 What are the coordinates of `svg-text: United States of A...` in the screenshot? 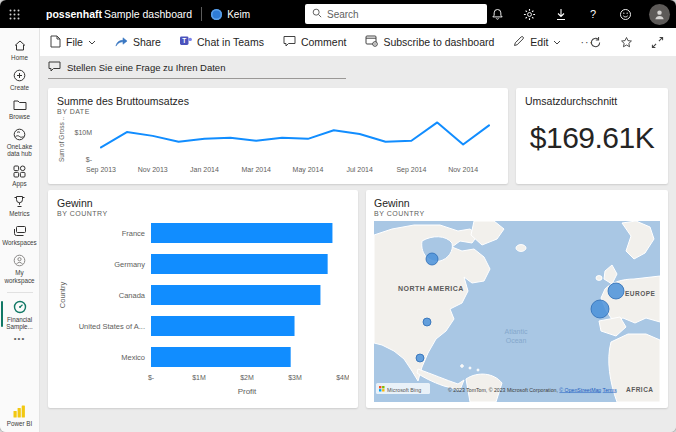 It's located at (112, 326).